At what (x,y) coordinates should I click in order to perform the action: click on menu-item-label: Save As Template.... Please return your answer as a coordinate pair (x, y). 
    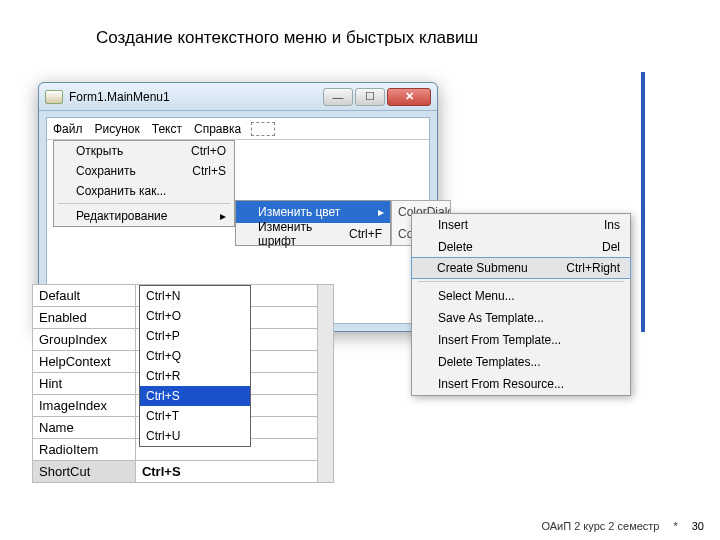
    Looking at the image, I should click on (491, 318).